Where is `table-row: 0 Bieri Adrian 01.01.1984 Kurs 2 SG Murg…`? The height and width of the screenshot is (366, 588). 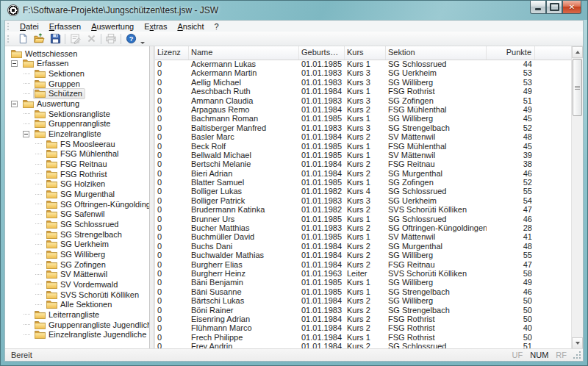 table-row: 0 Bieri Adrian 01.01.1984 Kurs 2 SG Murg… is located at coordinates (363, 173).